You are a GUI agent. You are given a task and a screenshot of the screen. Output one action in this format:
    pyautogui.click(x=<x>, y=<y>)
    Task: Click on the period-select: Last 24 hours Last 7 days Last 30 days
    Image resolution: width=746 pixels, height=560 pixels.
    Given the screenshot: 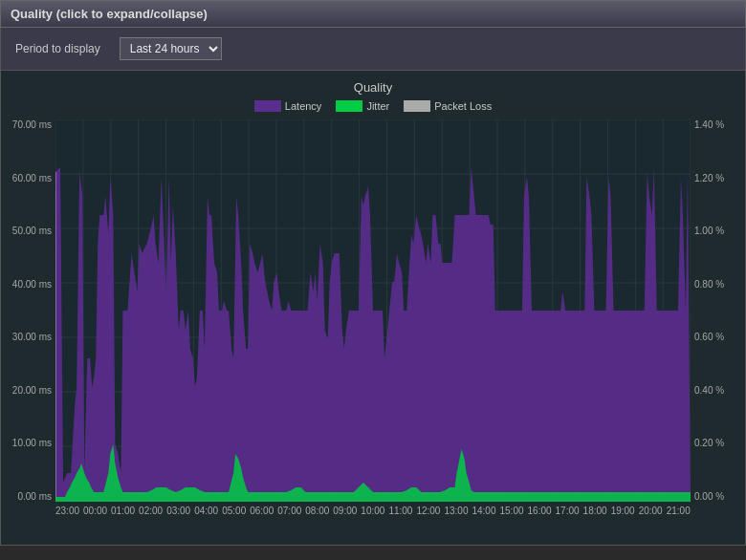 What is the action you would take?
    pyautogui.click(x=170, y=49)
    